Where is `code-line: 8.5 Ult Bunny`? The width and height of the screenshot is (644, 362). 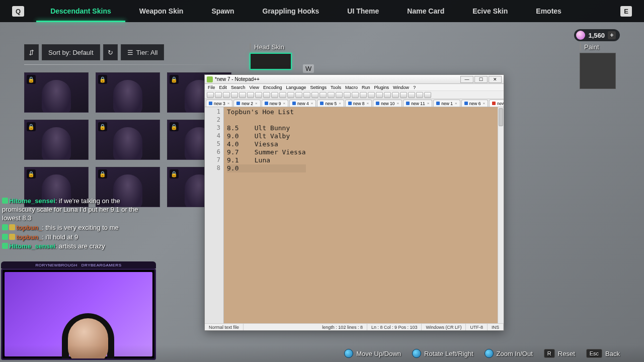 code-line: 8.5 Ult Bunny is located at coordinates (267, 128).